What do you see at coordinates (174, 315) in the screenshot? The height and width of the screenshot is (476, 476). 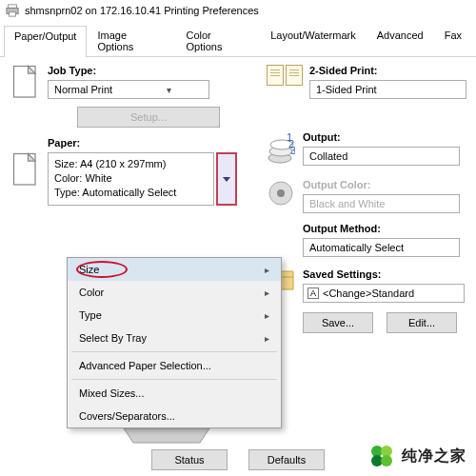 I see `menu-item-type: Type ▸` at bounding box center [174, 315].